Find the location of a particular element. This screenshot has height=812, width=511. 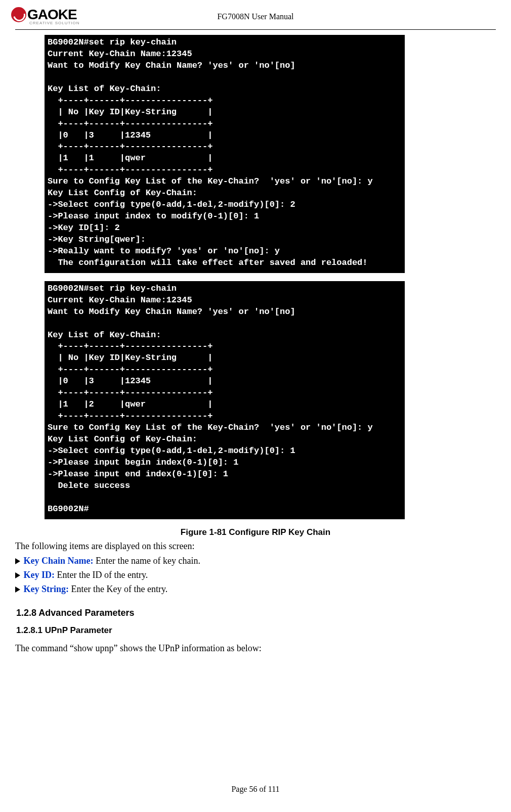

intro-text: The following items are displayed on thi… is located at coordinates (256, 547).